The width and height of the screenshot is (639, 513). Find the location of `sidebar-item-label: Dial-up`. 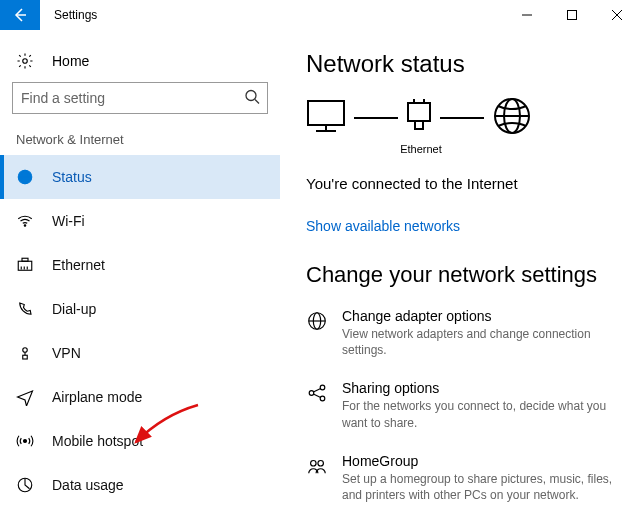

sidebar-item-label: Dial-up is located at coordinates (74, 309).